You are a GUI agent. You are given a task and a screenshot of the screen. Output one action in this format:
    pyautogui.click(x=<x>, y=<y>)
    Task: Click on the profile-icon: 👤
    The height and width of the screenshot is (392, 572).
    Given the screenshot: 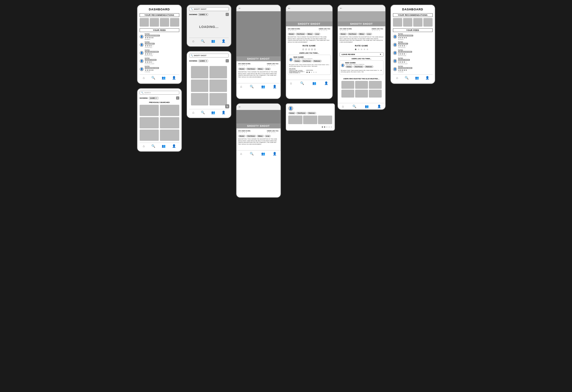 What is the action you would take?
    pyautogui.click(x=174, y=78)
    